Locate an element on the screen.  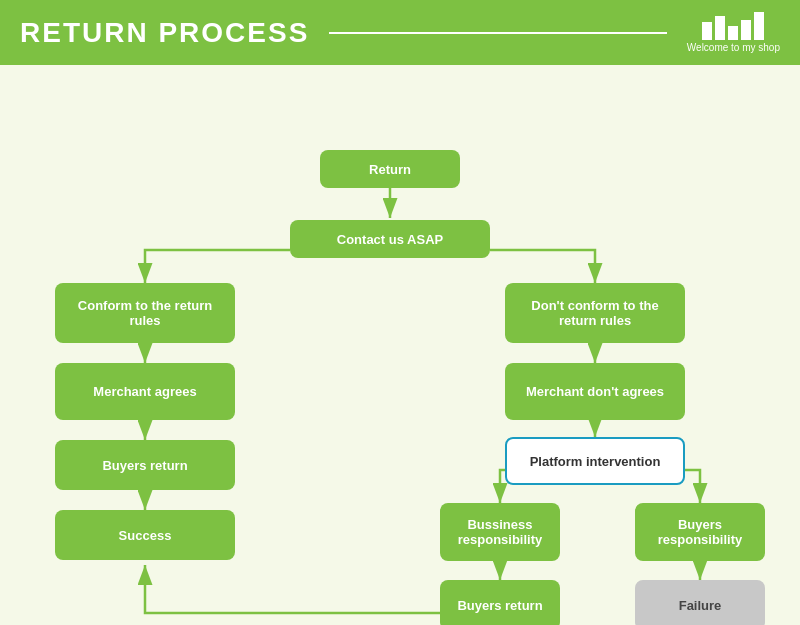
bussiness-resp-box: Bussiness responsibility is located at coordinates (500, 532).